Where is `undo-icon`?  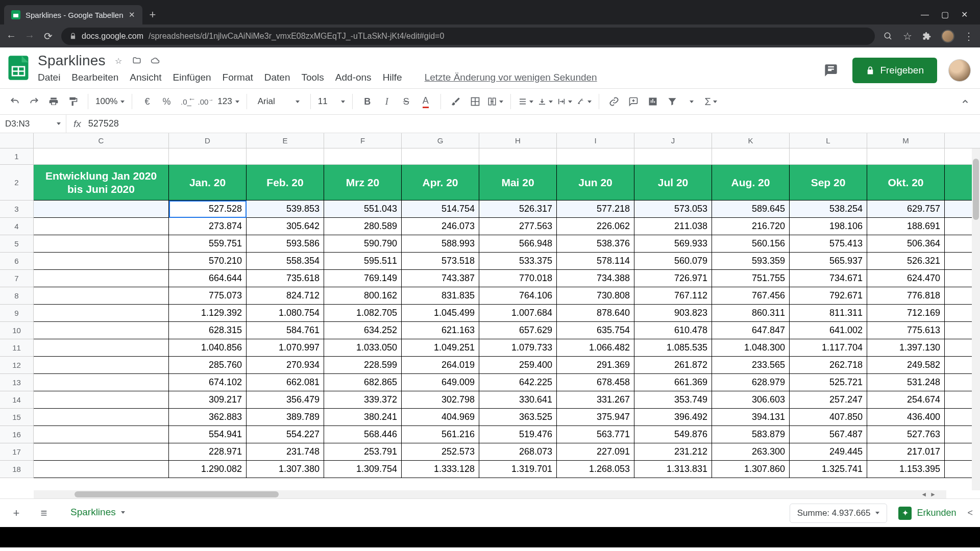
undo-icon is located at coordinates (15, 102).